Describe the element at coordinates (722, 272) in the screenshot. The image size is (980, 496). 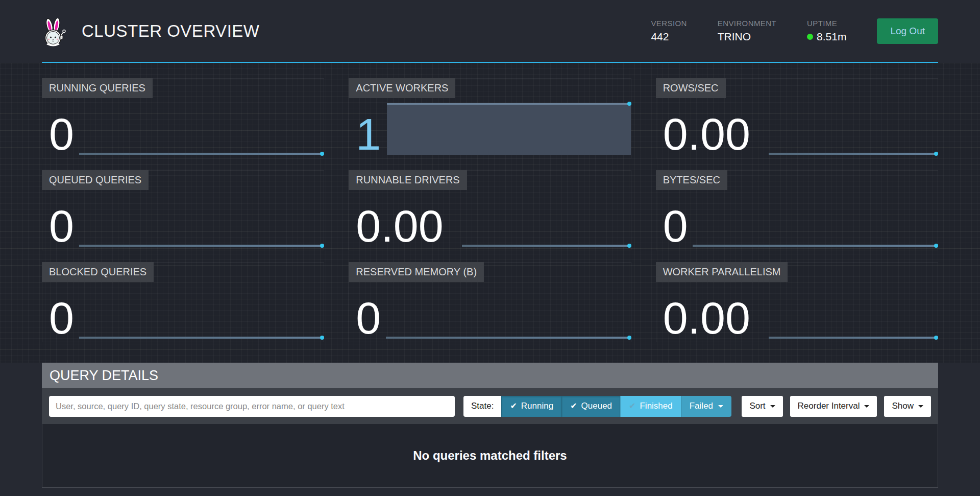
I see `stat-label: WORKER PARALLELISM` at that location.